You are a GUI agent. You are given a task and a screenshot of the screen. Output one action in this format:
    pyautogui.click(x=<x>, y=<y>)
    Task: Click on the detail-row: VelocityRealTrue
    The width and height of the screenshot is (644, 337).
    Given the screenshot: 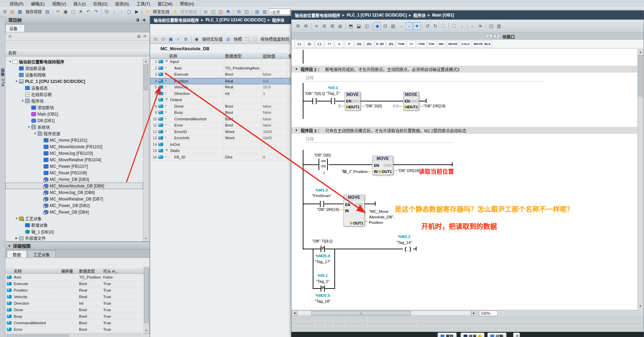 What is the action you would take?
    pyautogui.click(x=75, y=297)
    